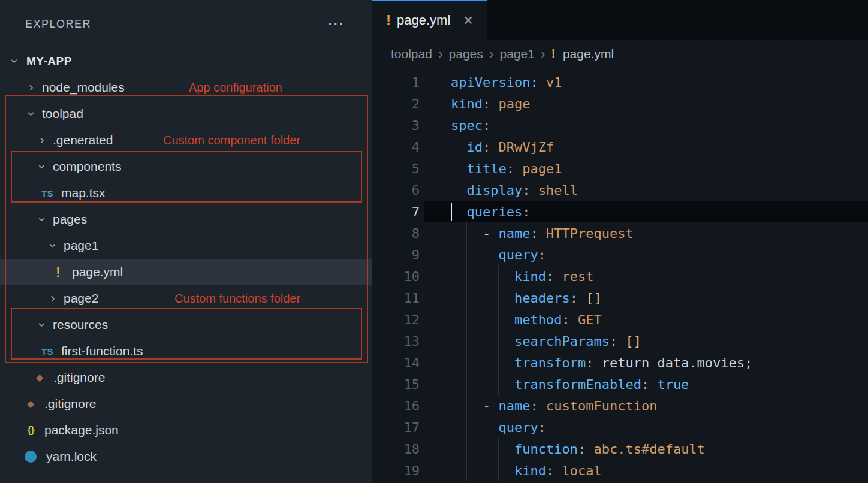 This screenshot has width=868, height=483. I want to click on tree-item-.generated: ›.generatedCustom component folder, so click(186, 140).